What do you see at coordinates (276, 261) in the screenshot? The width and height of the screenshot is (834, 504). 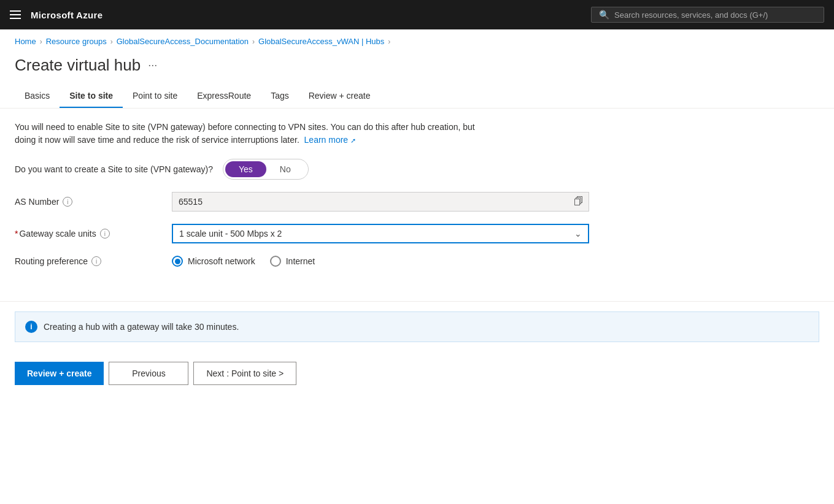 I see `routing-internet-radio` at bounding box center [276, 261].